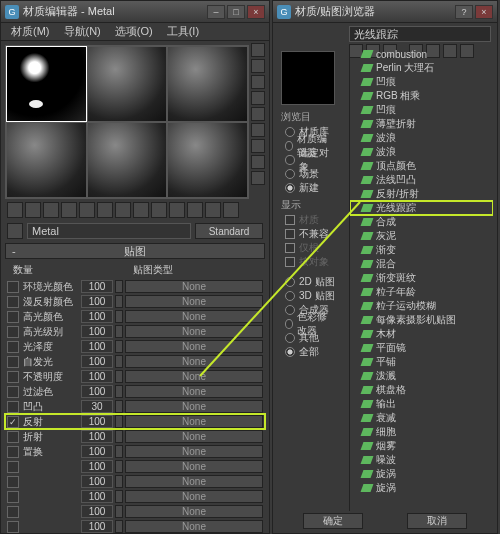 The height and width of the screenshot is (534, 500). What do you see at coordinates (216, 12) in the screenshot?
I see `minimize-button: –` at bounding box center [216, 12].